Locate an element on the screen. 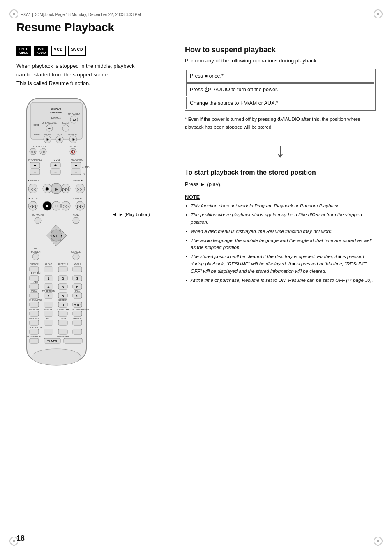 Image resolution: width=392 pixels, height=555 pixels. corner-decoration-tl is located at coordinates (14, 14).